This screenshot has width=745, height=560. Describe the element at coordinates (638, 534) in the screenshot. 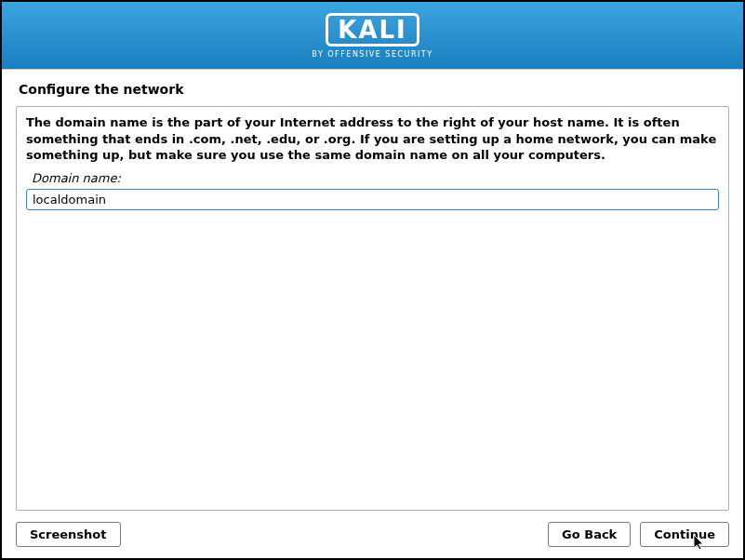

I see `footer-right-group: Go Back Continue` at that location.